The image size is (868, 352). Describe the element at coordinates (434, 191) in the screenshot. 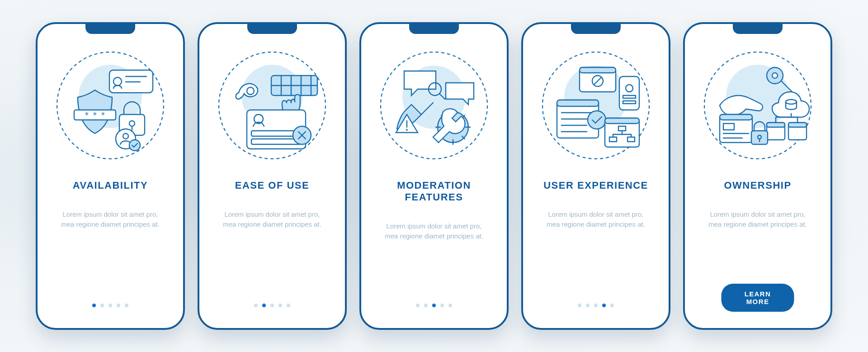

I see `screen-title: MODERATION FEATURES` at that location.